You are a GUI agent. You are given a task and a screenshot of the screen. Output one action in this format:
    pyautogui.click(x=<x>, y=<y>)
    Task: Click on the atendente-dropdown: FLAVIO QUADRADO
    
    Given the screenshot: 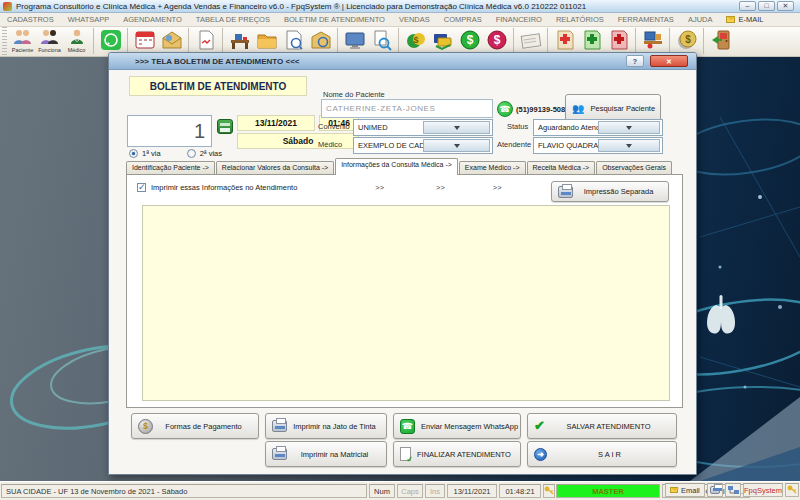 What is the action you would take?
    pyautogui.click(x=598, y=146)
    